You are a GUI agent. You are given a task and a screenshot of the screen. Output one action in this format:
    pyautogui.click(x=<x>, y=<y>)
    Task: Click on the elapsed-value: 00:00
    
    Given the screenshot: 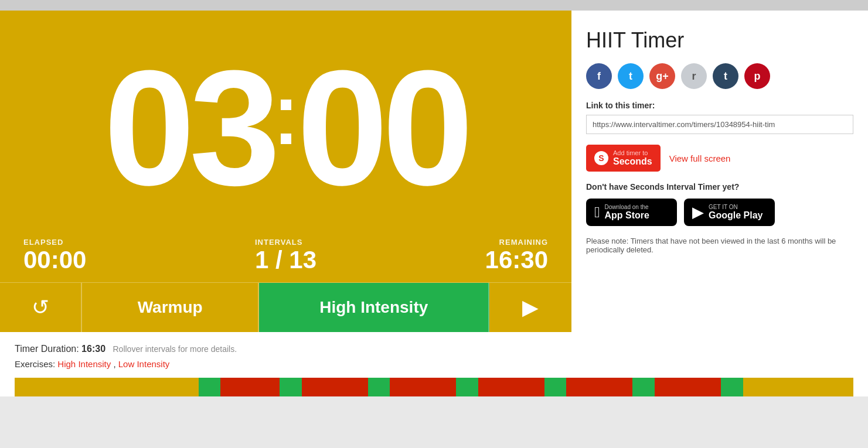 What is the action you would take?
    pyautogui.click(x=55, y=260)
    